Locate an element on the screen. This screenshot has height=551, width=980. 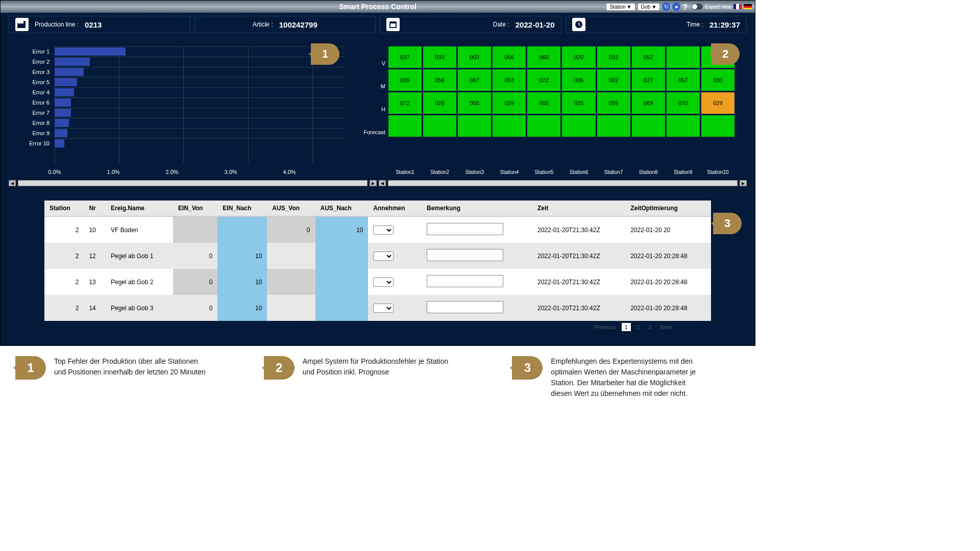
heat-cell: 002 is located at coordinates (614, 80).